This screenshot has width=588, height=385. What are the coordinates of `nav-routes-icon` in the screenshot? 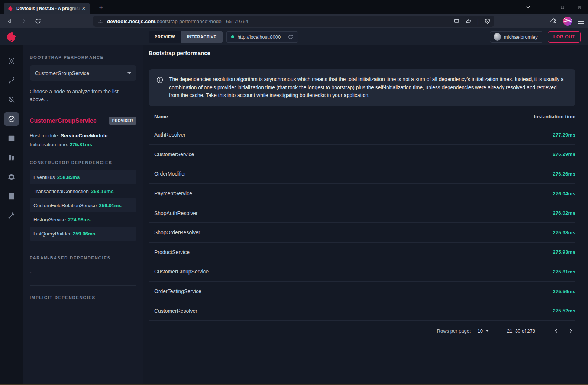 It's located at (12, 80).